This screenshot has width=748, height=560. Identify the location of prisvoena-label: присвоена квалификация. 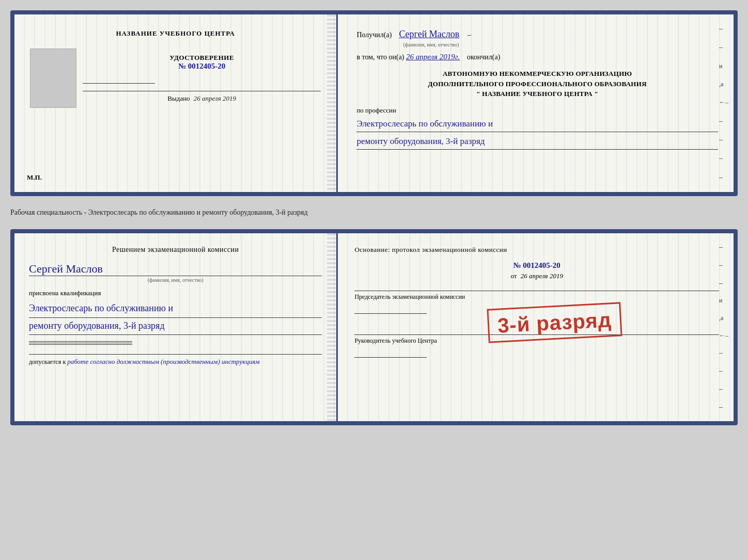
(176, 293).